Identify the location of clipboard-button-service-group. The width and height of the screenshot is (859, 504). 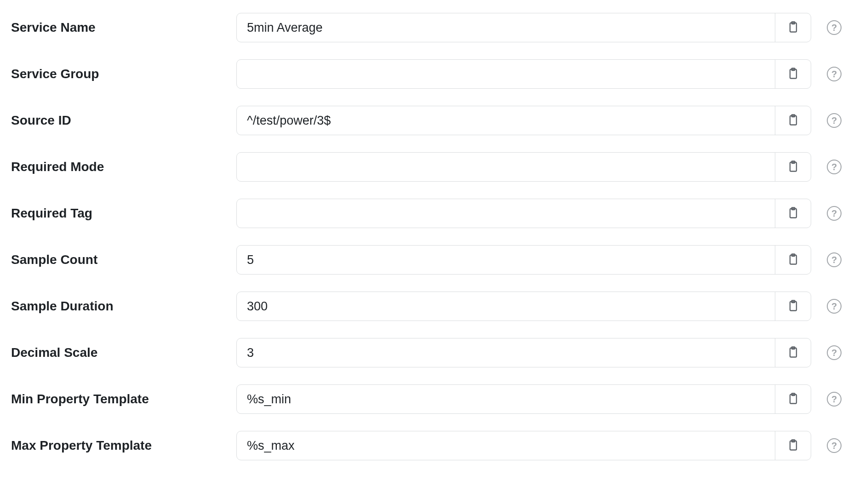
(793, 74).